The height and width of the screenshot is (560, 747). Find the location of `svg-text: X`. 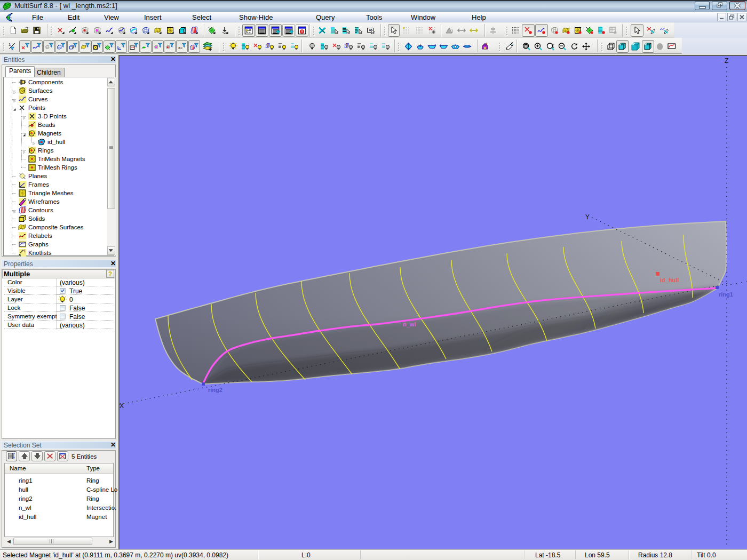

svg-text: X is located at coordinates (122, 406).